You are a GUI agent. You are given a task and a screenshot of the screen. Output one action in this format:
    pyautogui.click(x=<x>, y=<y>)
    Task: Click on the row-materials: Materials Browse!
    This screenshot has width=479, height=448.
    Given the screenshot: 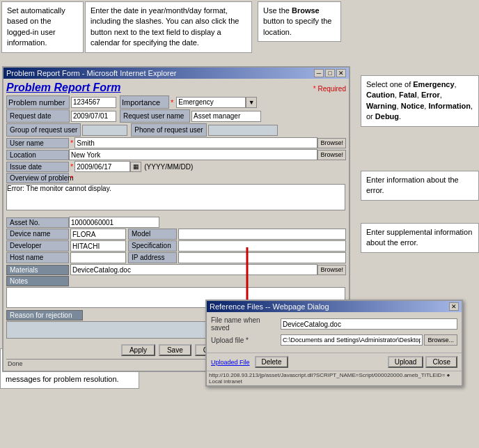 What is the action you would take?
    pyautogui.click(x=176, y=270)
    